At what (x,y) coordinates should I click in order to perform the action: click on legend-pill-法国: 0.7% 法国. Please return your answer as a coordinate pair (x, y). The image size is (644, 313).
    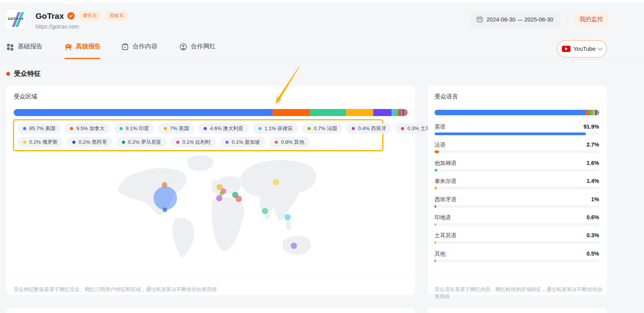
    Looking at the image, I should click on (322, 128).